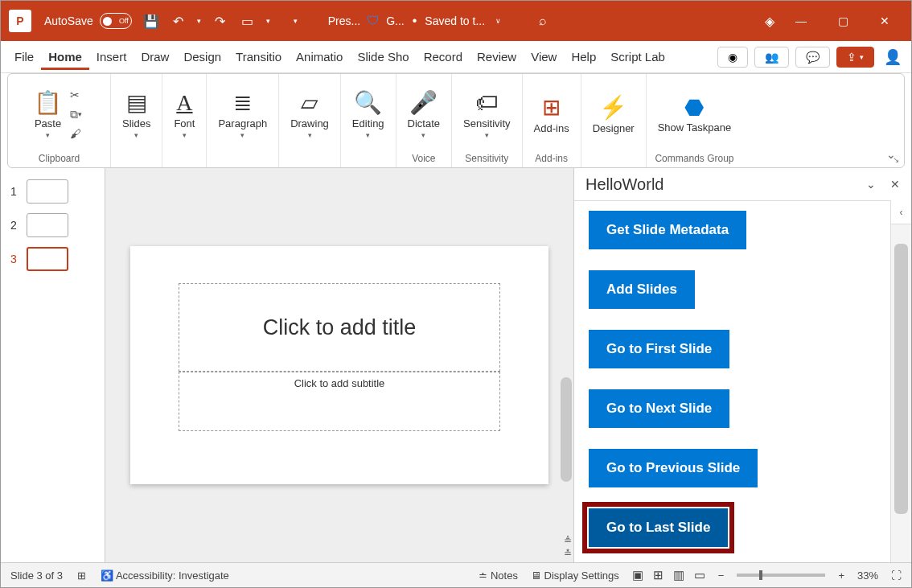 This screenshot has height=588, width=912. Describe the element at coordinates (154, 56) in the screenshot. I see `tab-draw: Draw` at that location.